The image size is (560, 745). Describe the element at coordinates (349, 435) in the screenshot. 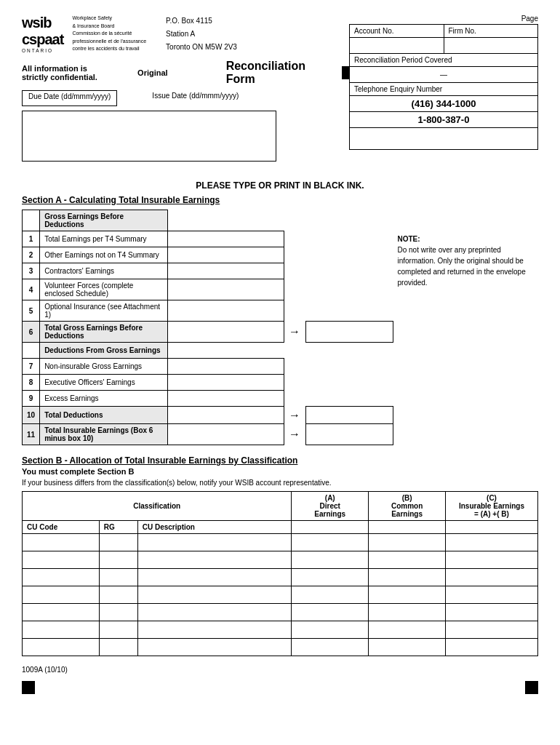

I see `row-11-total` at that location.